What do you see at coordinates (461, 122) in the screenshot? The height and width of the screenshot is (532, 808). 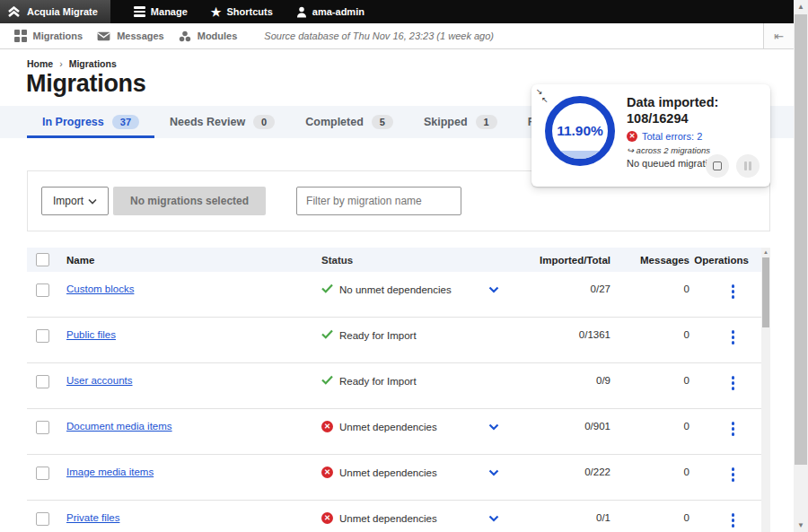 I see `tab-skipped: Skipped 1` at bounding box center [461, 122].